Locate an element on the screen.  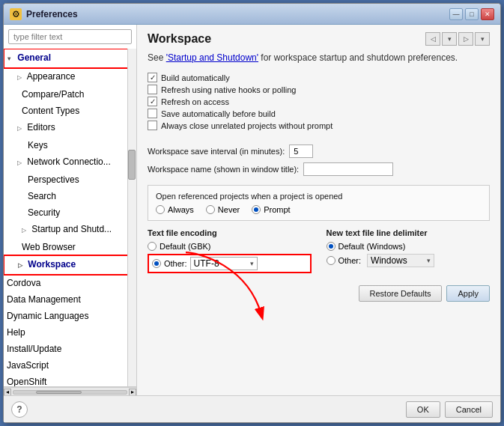
build-auto-label: Build automatically is located at coordinates (195, 78).